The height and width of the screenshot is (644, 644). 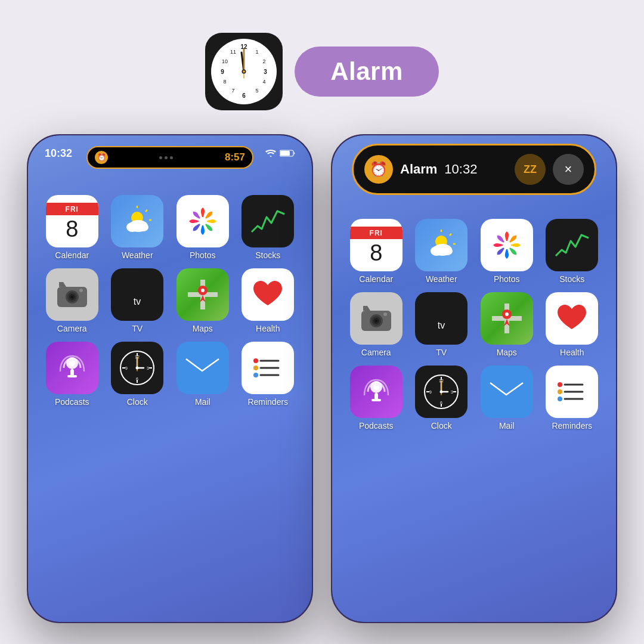 What do you see at coordinates (572, 279) in the screenshot?
I see `stocks-label-2: Stocks` at bounding box center [572, 279].